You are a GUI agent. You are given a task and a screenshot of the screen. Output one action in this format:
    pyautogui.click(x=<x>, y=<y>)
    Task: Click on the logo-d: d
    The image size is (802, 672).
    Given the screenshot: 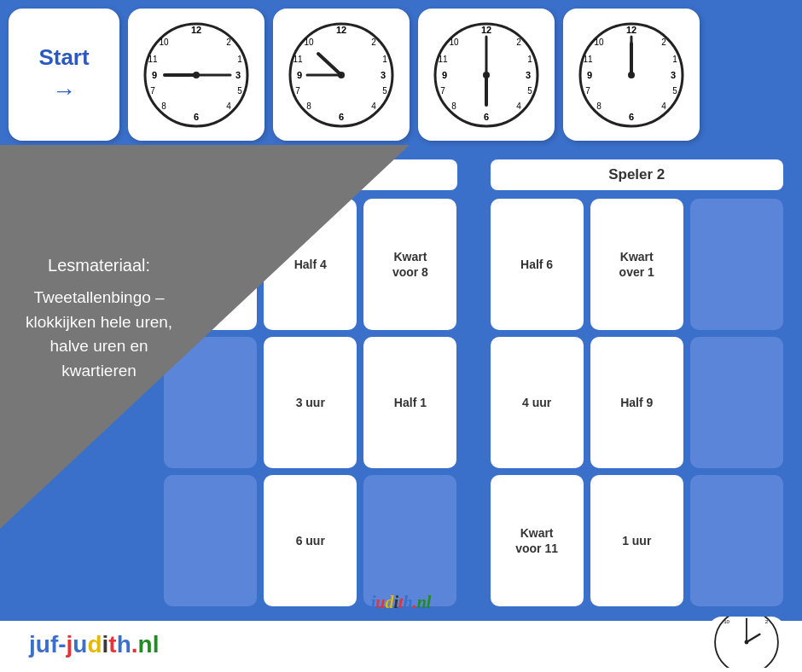 What is the action you would take?
    pyautogui.click(x=94, y=645)
    